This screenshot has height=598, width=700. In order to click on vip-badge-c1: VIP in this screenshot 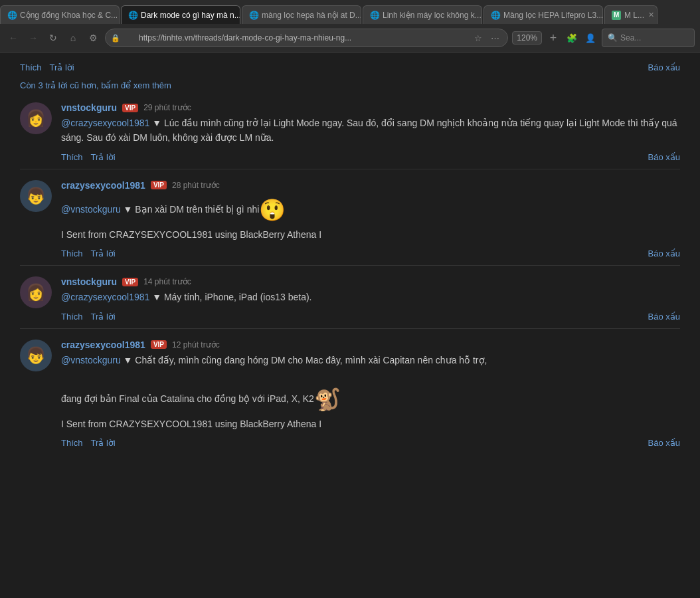, I will do `click(130, 108)`.